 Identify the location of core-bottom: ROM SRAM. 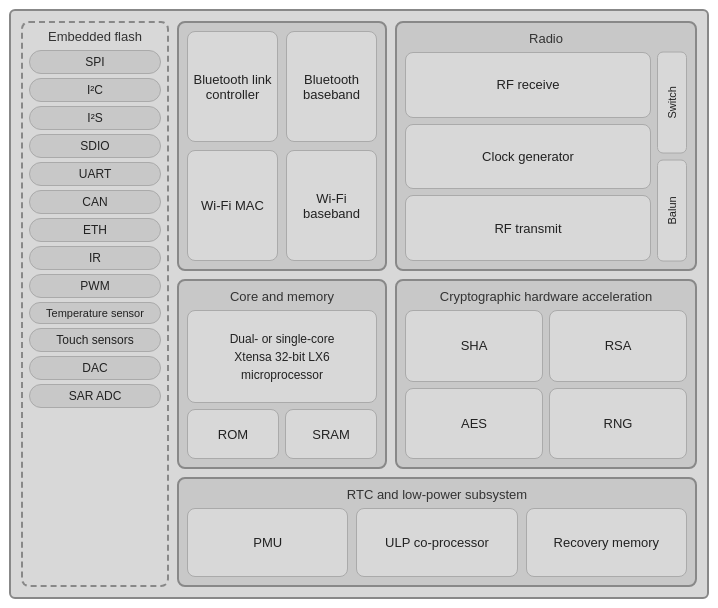
(282, 434).